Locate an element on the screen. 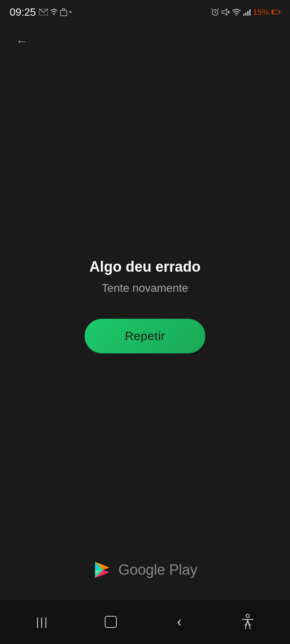  nav-bar: ||| ‹ is located at coordinates (145, 622).